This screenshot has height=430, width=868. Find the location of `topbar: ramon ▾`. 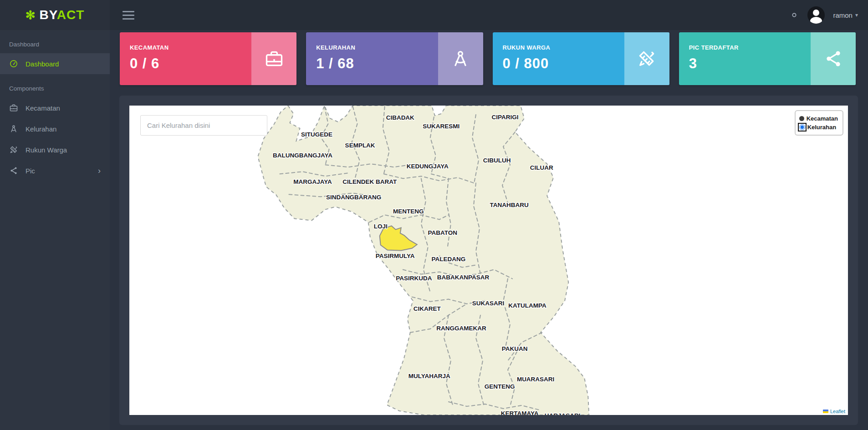

topbar: ramon ▾ is located at coordinates (489, 15).